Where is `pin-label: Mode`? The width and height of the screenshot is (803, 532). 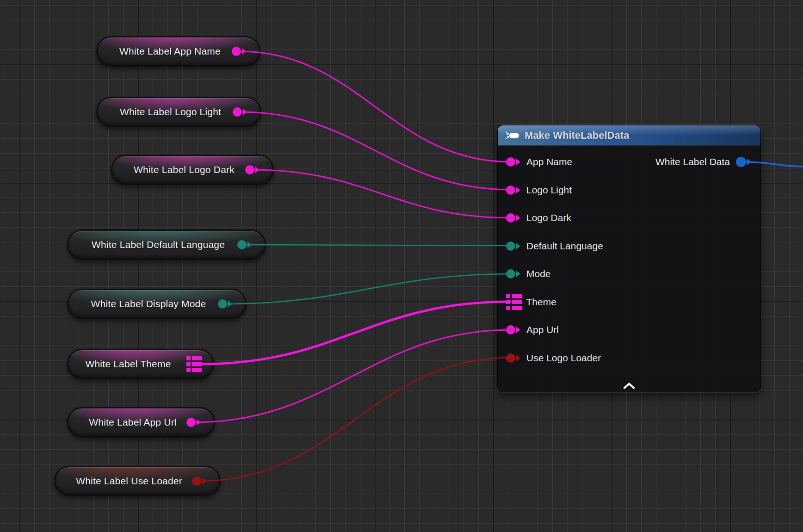
pin-label: Mode is located at coordinates (538, 274).